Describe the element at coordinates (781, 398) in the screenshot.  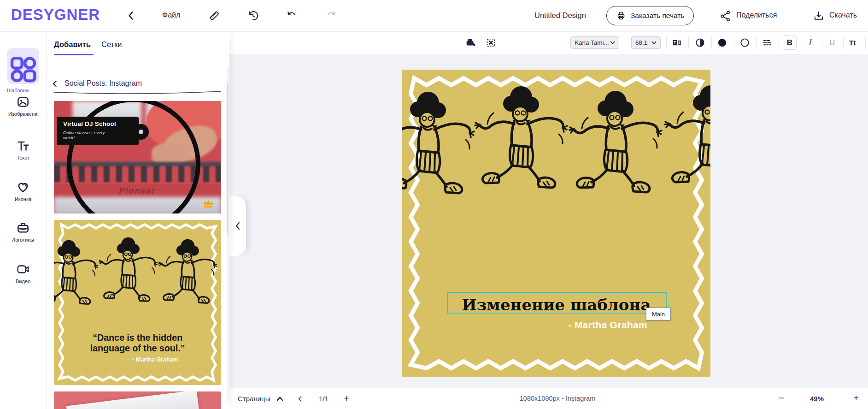
I see `zoom-out-button: −` at that location.